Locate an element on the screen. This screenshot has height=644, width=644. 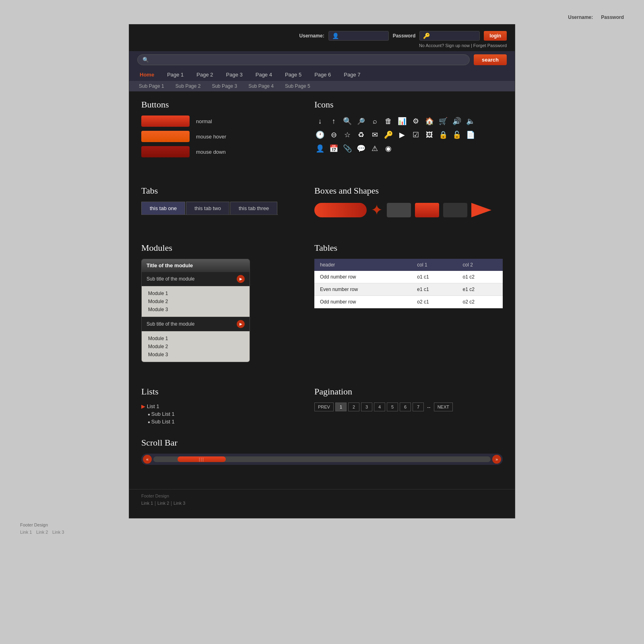
nav-item-page5: Page 5 is located at coordinates (293, 75).